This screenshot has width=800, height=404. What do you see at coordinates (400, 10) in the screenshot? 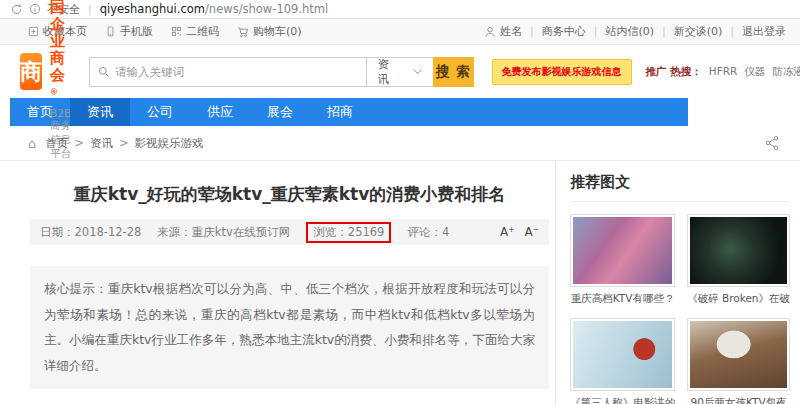
I see `browser-address-bar: 不安全 | qiyeshanghui.com/news/show-109.htm…` at bounding box center [400, 10].